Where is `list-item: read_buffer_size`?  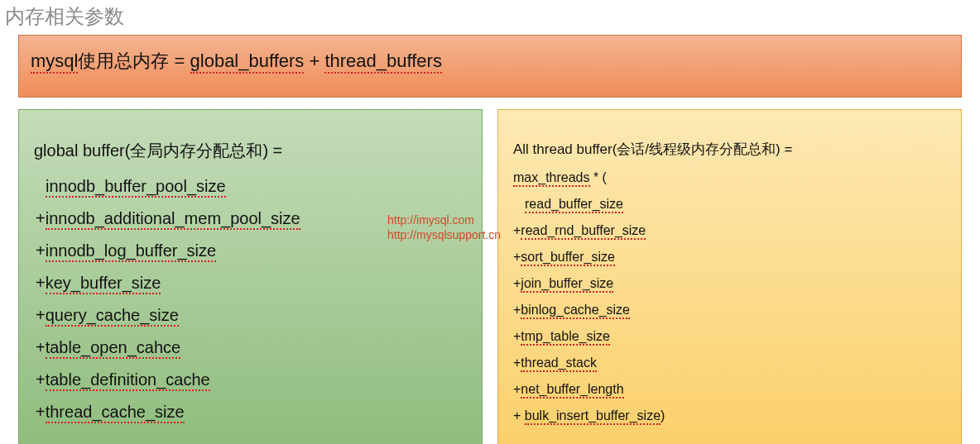 list-item: read_buffer_size is located at coordinates (730, 204).